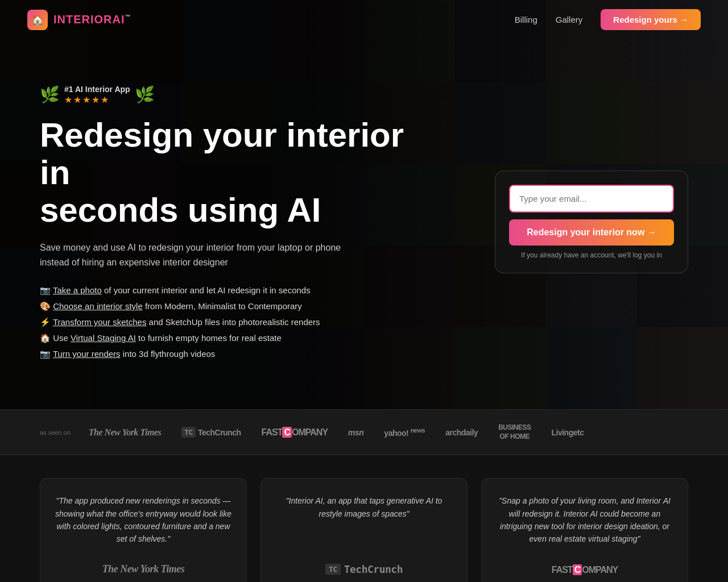  I want to click on hero-right: Redesign your interior now → If you alre…, so click(592, 222).